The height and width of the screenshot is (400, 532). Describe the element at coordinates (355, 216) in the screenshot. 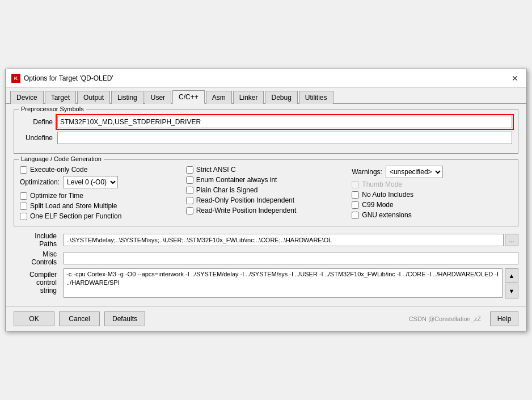

I see `gnu-extensions-checkbox` at that location.